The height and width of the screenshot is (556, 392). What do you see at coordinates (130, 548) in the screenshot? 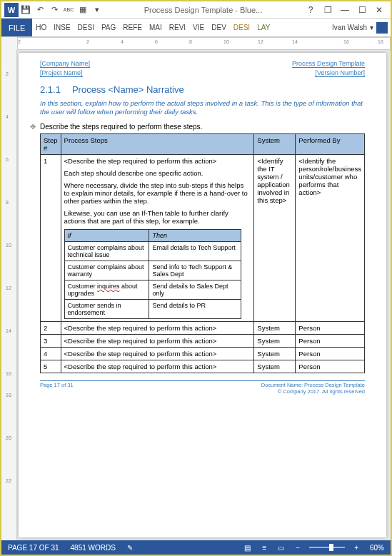
I see `proofing-icon: ✎` at bounding box center [130, 548].